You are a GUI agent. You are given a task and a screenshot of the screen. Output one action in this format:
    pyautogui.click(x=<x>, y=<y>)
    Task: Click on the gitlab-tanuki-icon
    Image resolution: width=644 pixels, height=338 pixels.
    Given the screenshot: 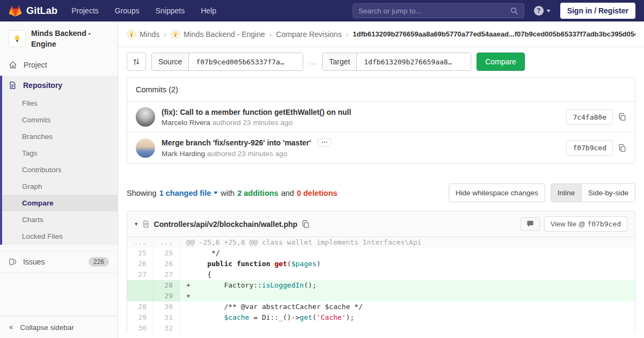 What is the action you would take?
    pyautogui.click(x=15, y=11)
    